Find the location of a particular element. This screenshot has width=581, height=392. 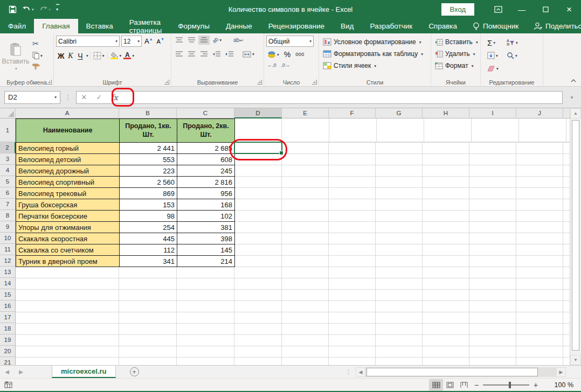

tab-review: Рецензирование is located at coordinates (296, 26).